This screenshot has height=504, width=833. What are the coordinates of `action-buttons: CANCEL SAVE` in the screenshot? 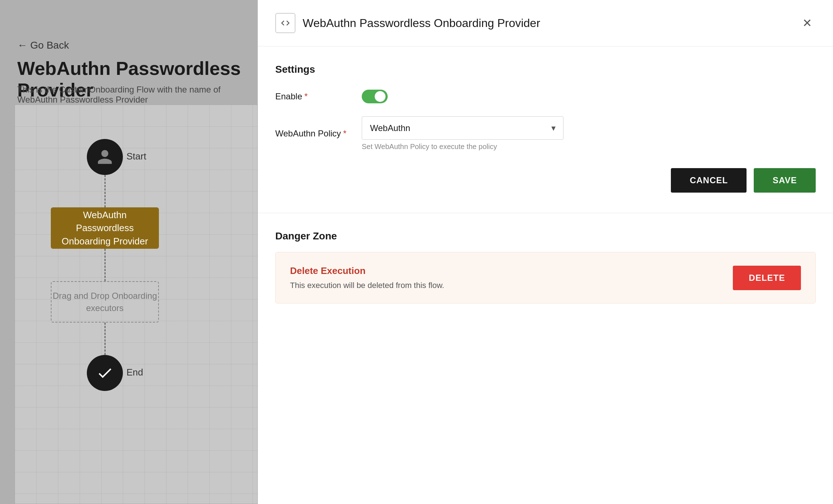 It's located at (545, 180).